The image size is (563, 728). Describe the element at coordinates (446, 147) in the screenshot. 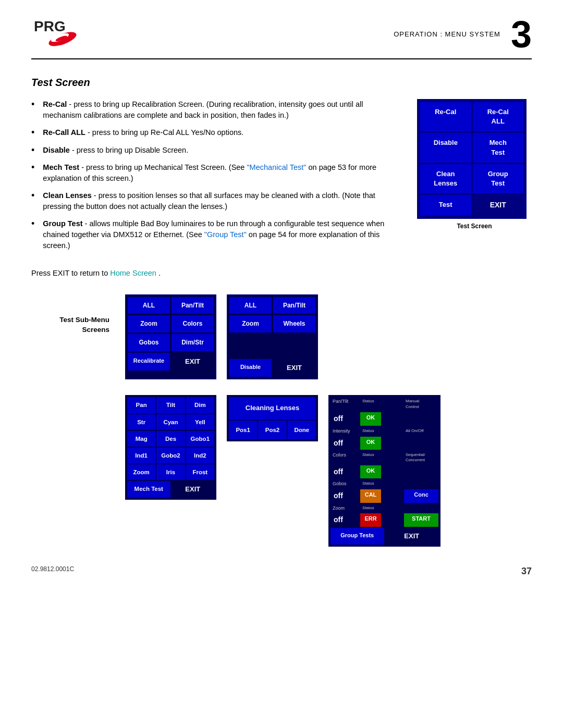

I see `ts-disable-btn: Disable` at that location.